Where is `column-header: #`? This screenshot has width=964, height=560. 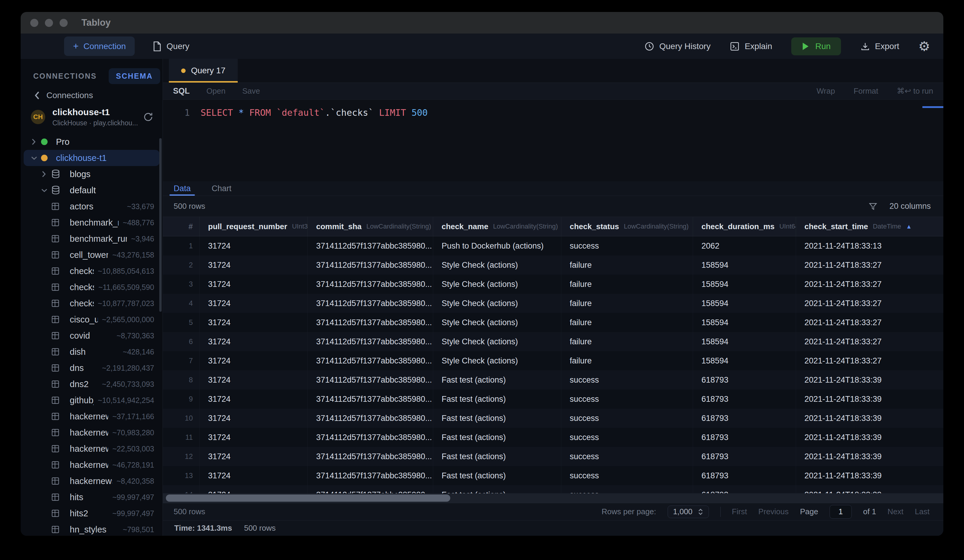 column-header: # is located at coordinates (181, 226).